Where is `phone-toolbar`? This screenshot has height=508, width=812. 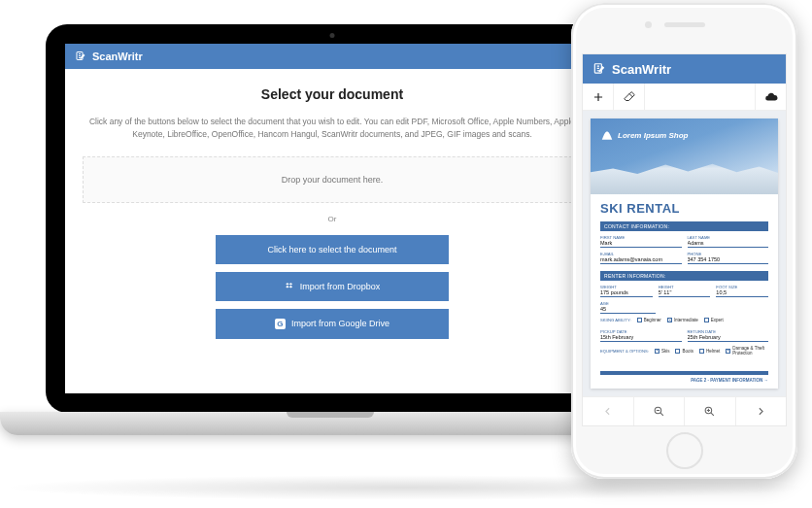 phone-toolbar is located at coordinates (684, 97).